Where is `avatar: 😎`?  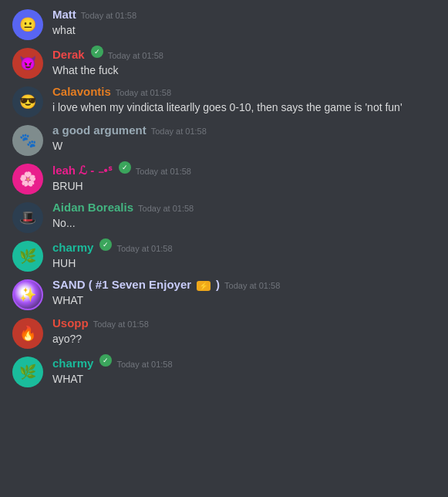
avatar: 😎 is located at coordinates (28, 102).